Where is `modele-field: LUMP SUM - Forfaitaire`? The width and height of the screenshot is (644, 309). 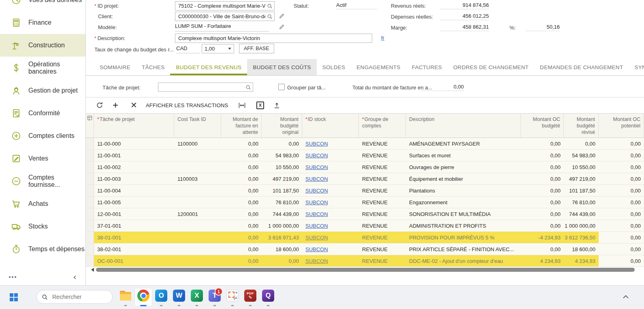 modele-field: LUMP SUM - Forfaitaire is located at coordinates (222, 28).